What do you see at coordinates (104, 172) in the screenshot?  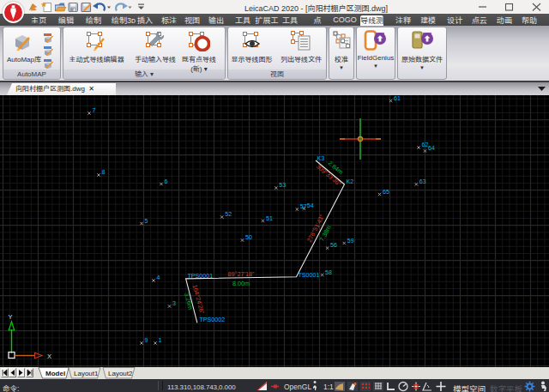 I see `svg-text: 8` at bounding box center [104, 172].